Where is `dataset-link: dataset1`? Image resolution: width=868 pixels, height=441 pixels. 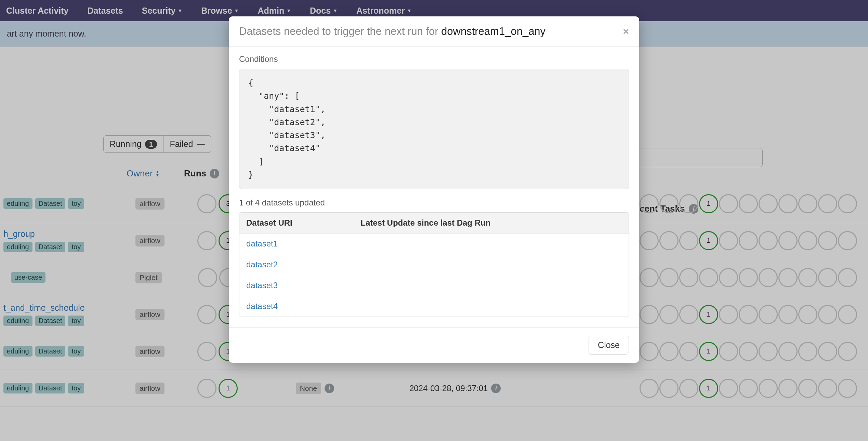 dataset-link: dataset1 is located at coordinates (262, 243).